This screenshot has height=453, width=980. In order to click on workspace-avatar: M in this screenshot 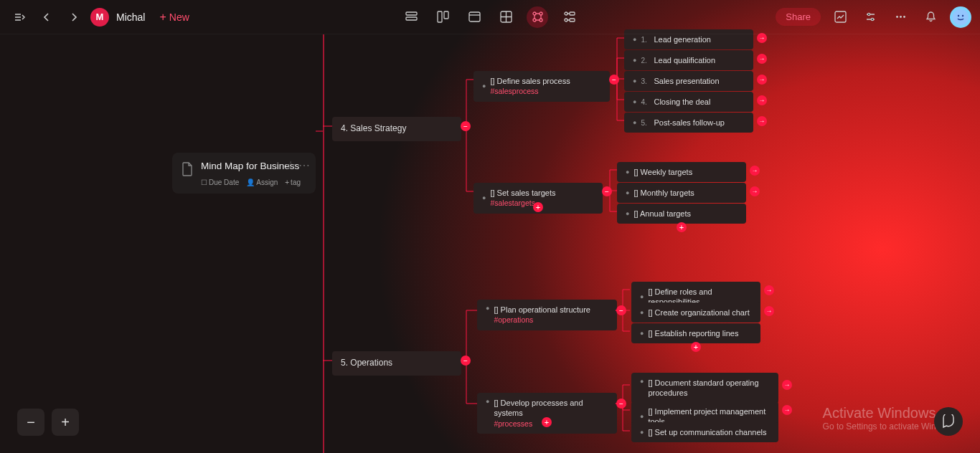, I will do `click(100, 17)`.